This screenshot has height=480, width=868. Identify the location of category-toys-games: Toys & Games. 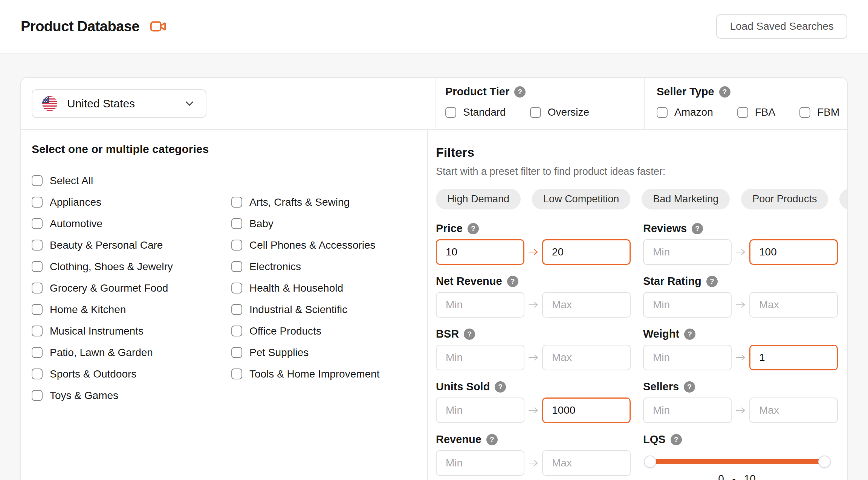
(131, 396).